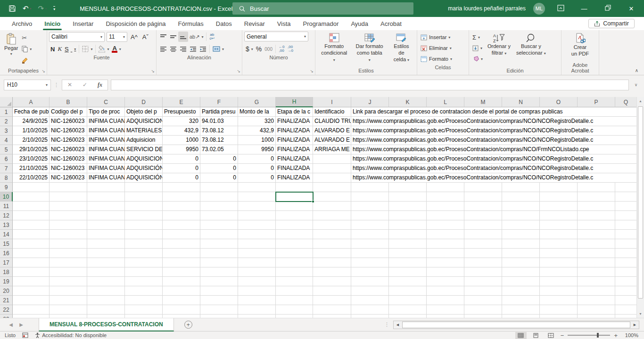  Describe the element at coordinates (294, 159) in the screenshot. I see `cell-H6: FINALIZADA` at that location.